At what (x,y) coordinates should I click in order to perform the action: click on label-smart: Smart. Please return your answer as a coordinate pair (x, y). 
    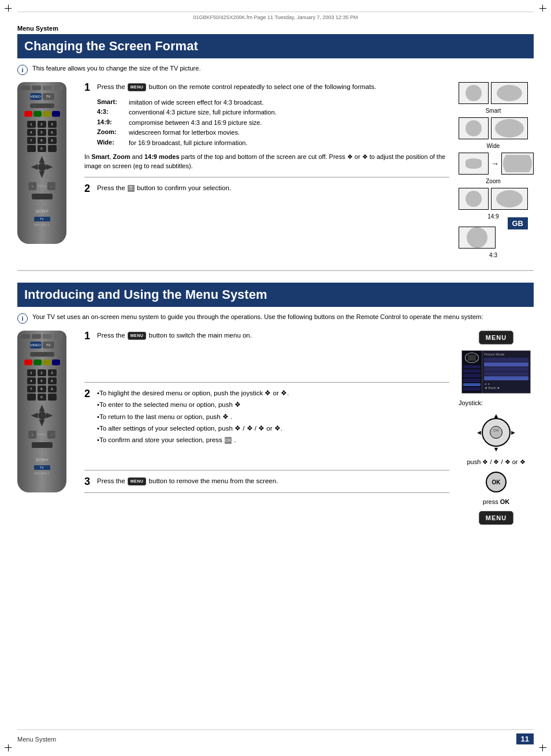
    Looking at the image, I should click on (493, 111).